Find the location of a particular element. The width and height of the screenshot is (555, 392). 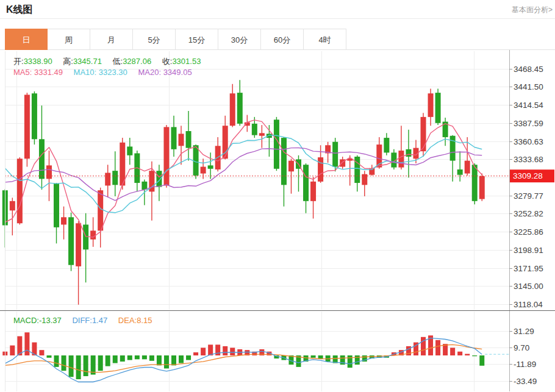

close-label: 收: is located at coordinates (167, 61).